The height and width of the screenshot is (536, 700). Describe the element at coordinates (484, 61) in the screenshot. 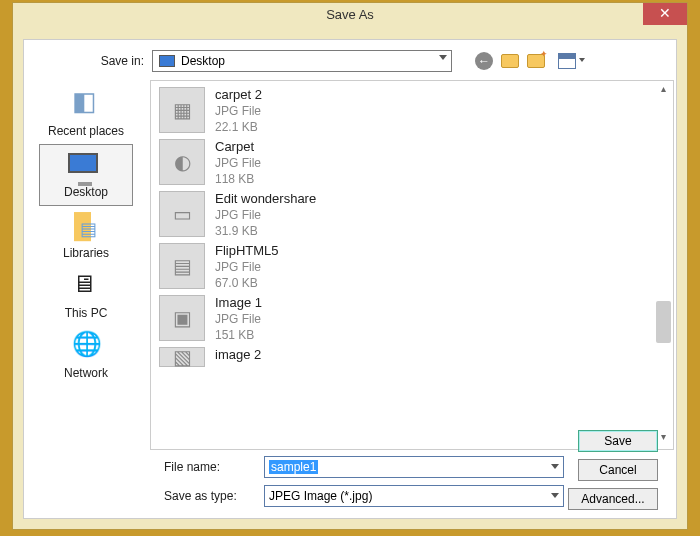

I see `back-button: ←` at that location.